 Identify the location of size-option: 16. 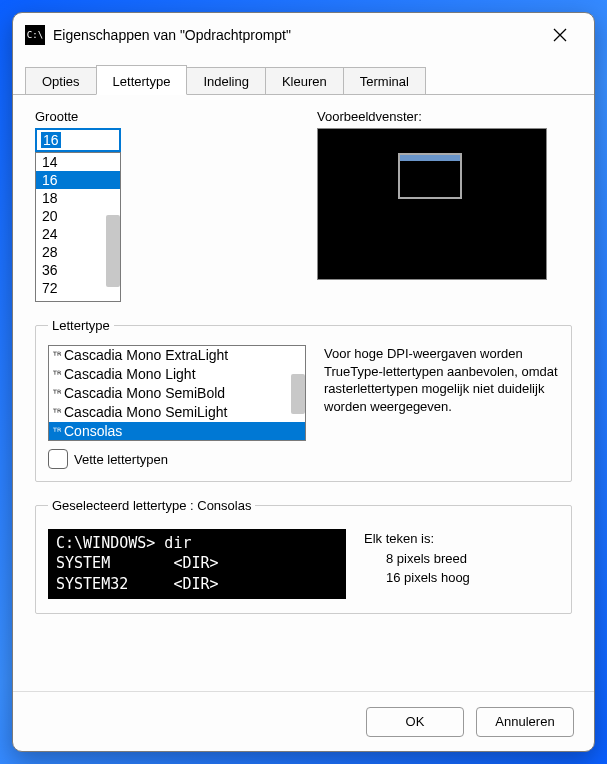
(78, 180).